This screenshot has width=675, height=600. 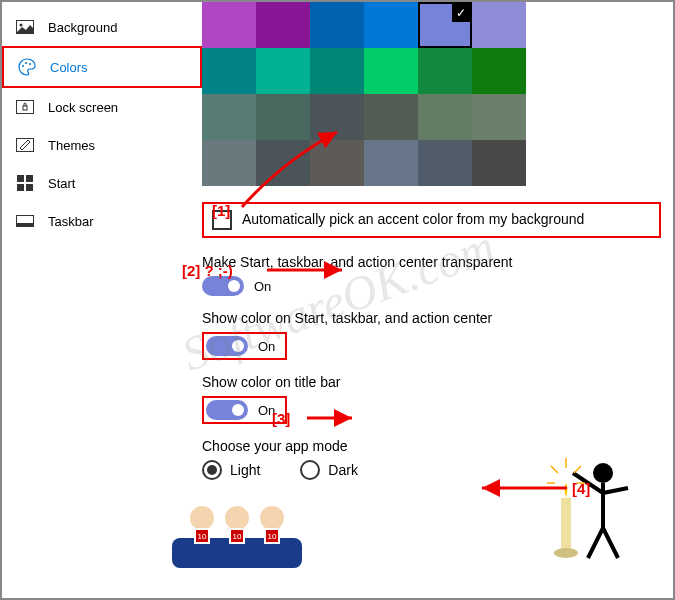 I want to click on radio-dark: Dark, so click(x=329, y=470).